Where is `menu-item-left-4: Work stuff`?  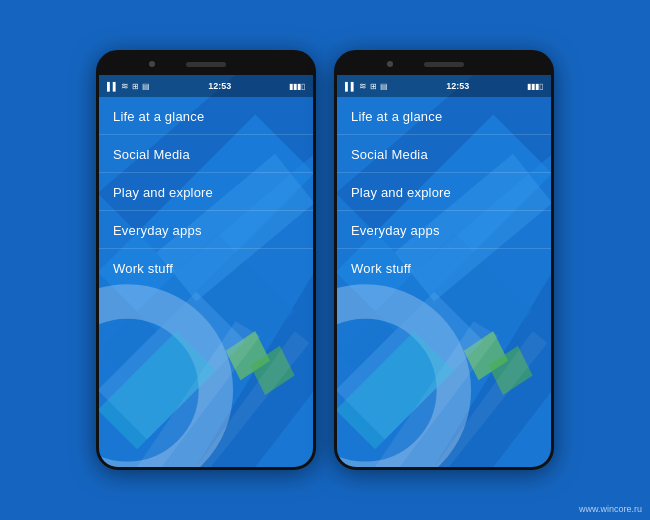
menu-item-left-4: Work stuff is located at coordinates (206, 268).